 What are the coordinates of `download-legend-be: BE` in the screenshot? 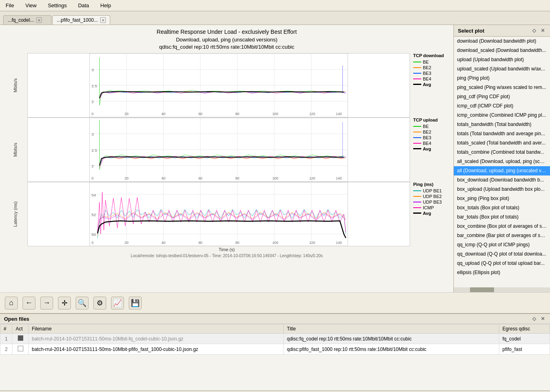 It's located at (432, 62).